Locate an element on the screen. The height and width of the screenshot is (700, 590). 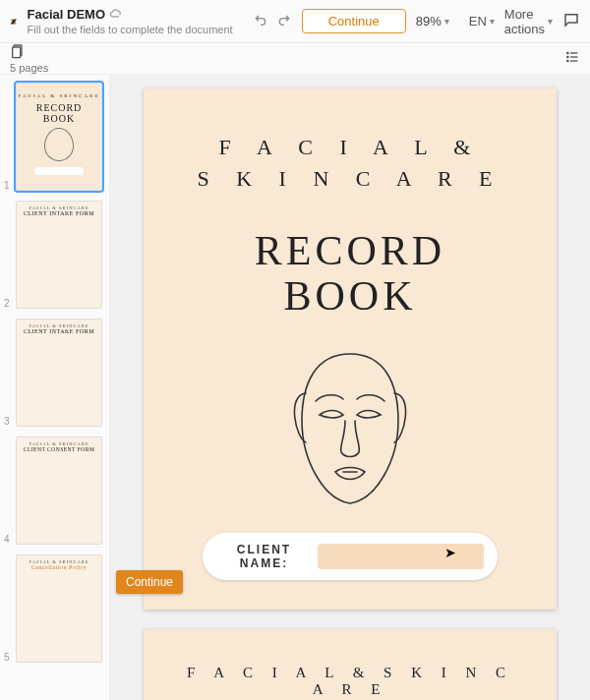
history-controls is located at coordinates (272, 22).